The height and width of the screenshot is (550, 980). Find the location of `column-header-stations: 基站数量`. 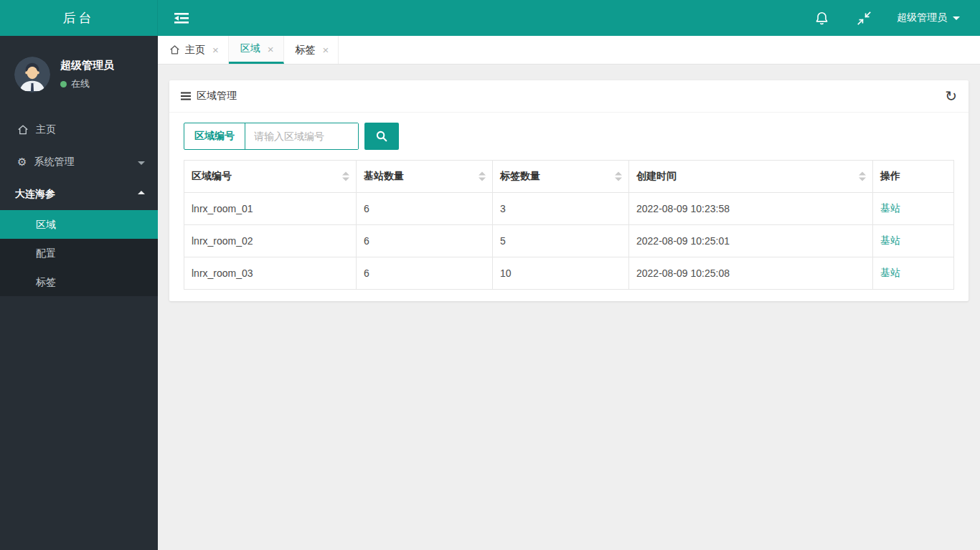

column-header-stations: 基站数量 is located at coordinates (425, 176).